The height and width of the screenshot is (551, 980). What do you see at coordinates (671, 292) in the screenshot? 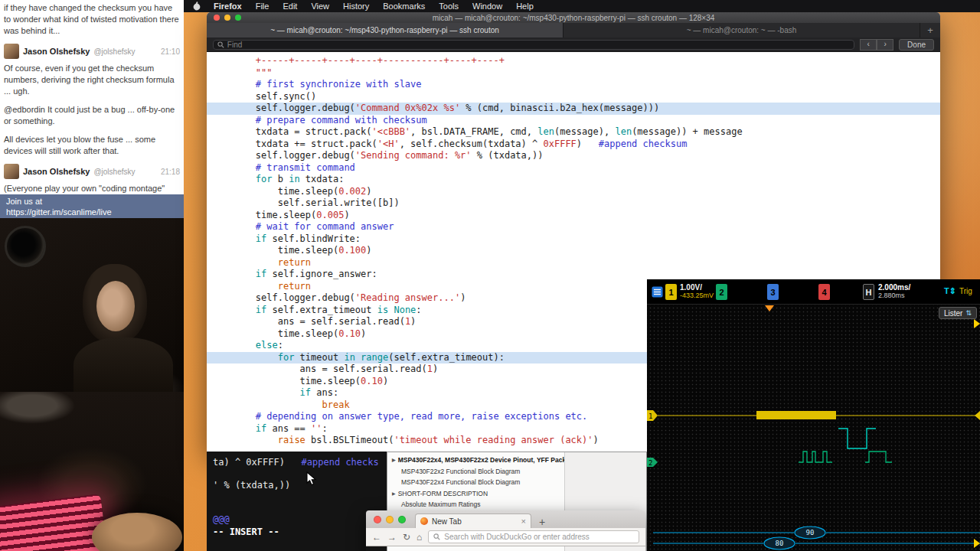
I see `scope-channel-1-button: 1` at bounding box center [671, 292].